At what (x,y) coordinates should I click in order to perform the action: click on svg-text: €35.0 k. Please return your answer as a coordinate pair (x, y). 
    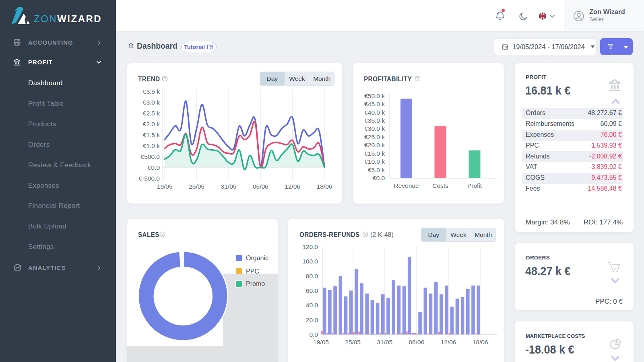
    Looking at the image, I should click on (374, 121).